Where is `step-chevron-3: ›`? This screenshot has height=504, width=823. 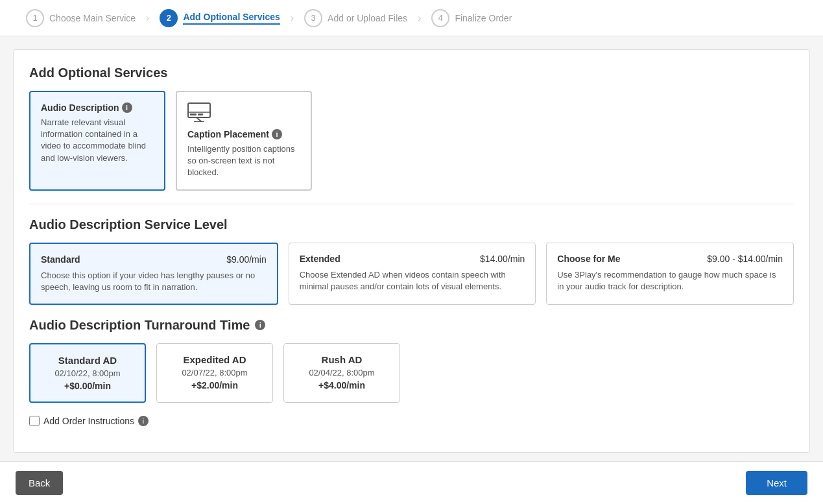 step-chevron-3: › is located at coordinates (419, 18).